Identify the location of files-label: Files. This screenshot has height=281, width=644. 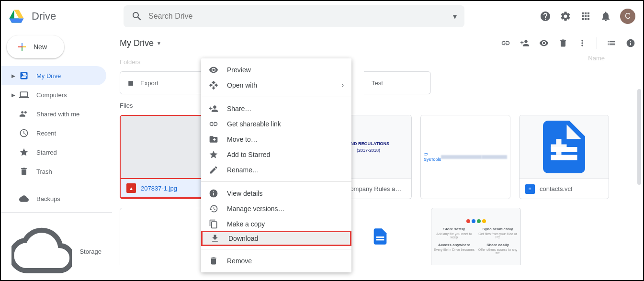
(377, 105).